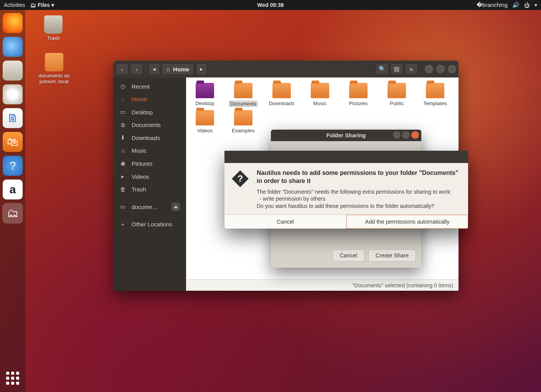 This screenshot has height=392, width=541. I want to click on desktop-network-share: documents on junovm. local, so click(54, 69).